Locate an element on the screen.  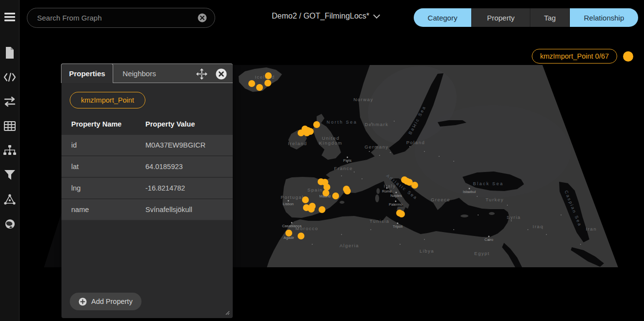
table-row: name Svínafellsjökull is located at coordinates (147, 210).